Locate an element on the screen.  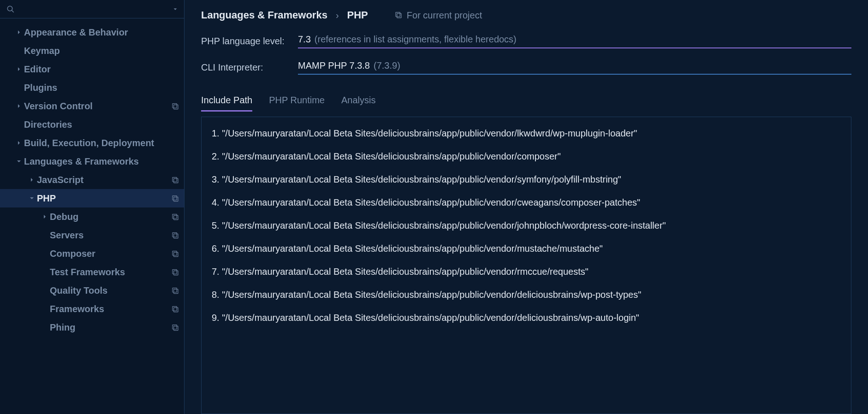
cli-interpreter-row: CLI Interpreter: MAMP PHP 7.3.8 (7.3.9) is located at coordinates (526, 67).